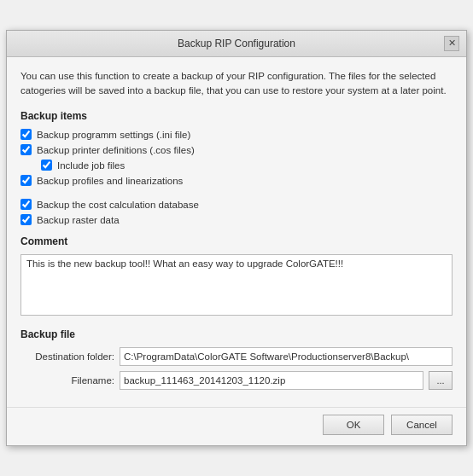 Image resolution: width=473 pixels, height=476 pixels. Describe the element at coordinates (236, 334) in the screenshot. I see `backup-file-title: Backup file` at that location.